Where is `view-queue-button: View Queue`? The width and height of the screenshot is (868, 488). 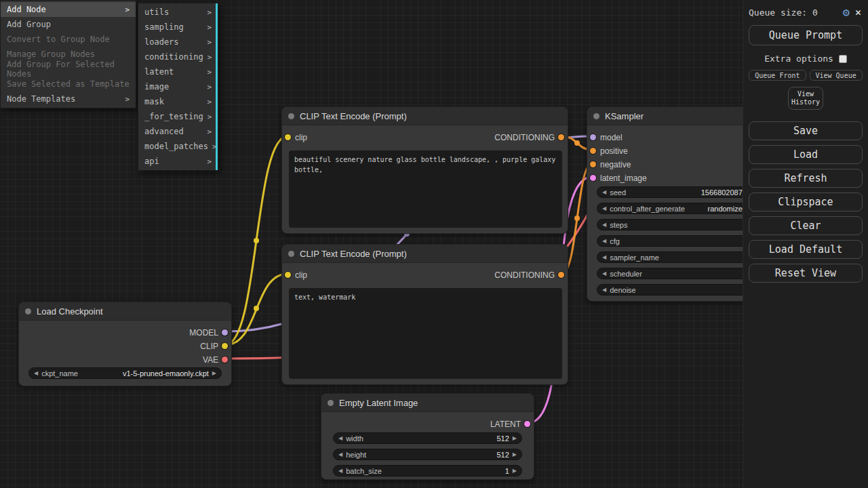
view-queue-button: View Queue is located at coordinates (836, 75).